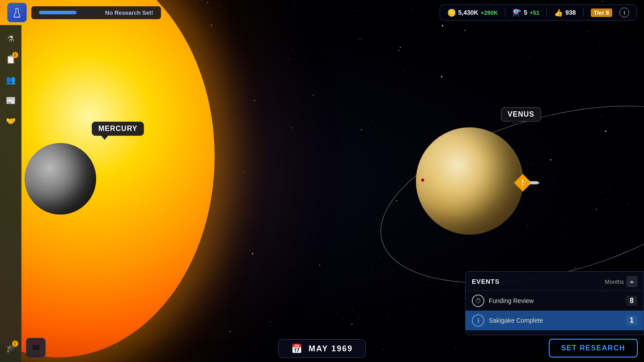 The image size is (644, 362). I want to click on date-label: MAY 1969, so click(331, 349).